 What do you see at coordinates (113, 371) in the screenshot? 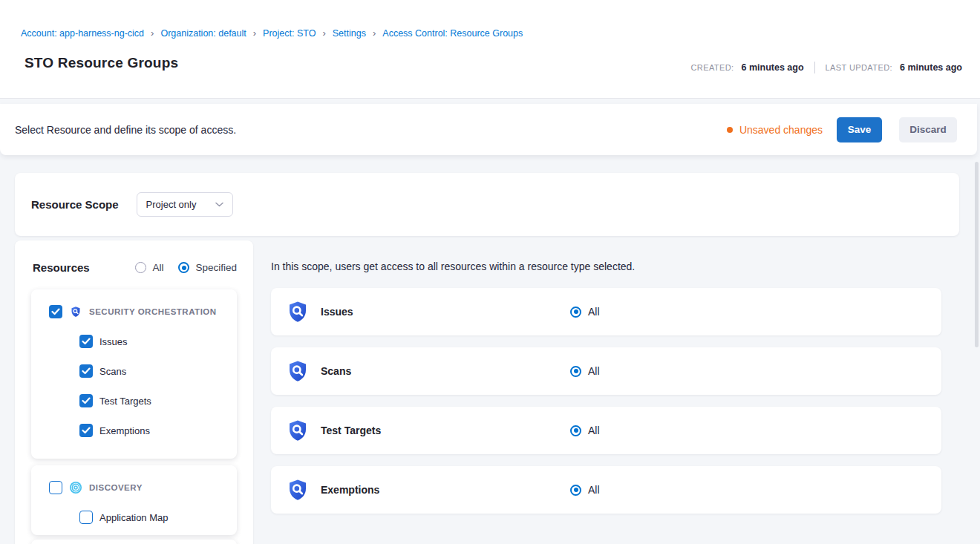
I see `item-label: Scans` at bounding box center [113, 371].